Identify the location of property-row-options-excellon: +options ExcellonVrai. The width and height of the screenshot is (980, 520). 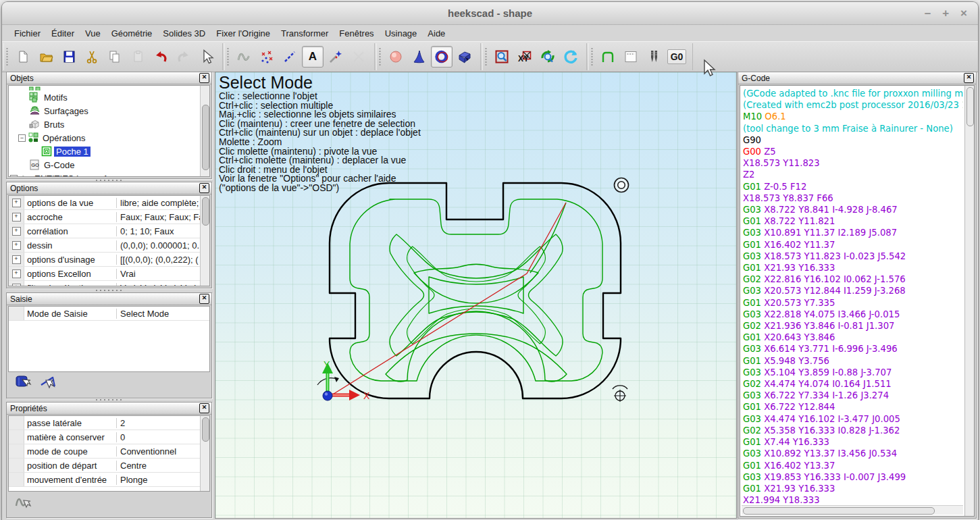
(109, 274).